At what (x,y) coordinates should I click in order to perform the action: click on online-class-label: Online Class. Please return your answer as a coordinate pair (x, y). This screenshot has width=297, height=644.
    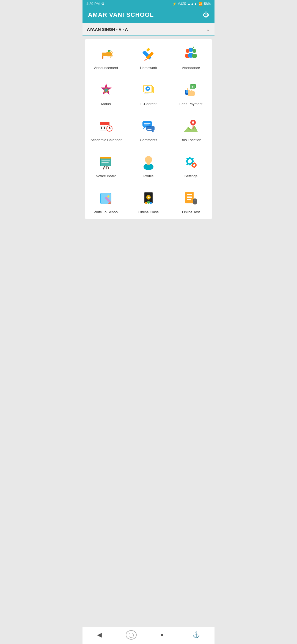
    Looking at the image, I should click on (148, 212).